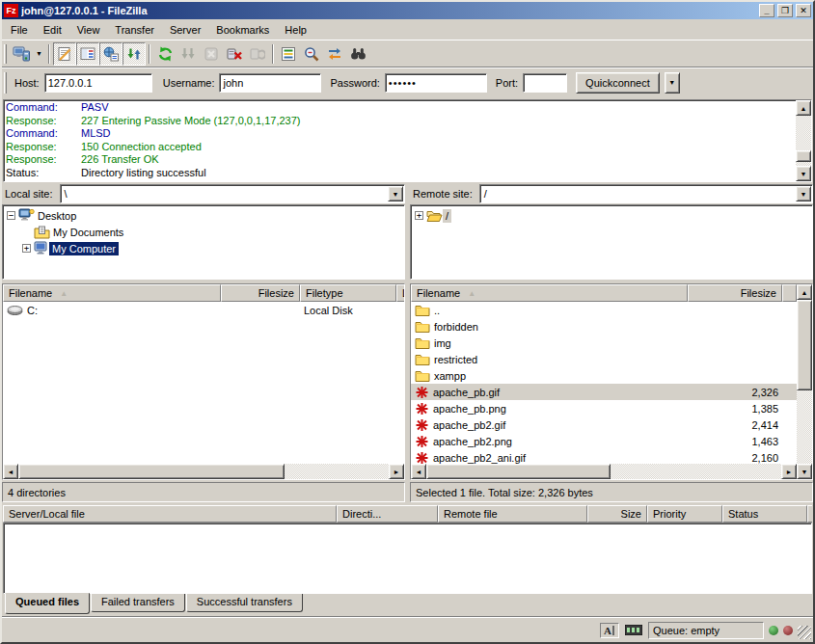 This screenshot has width=815, height=644. Describe the element at coordinates (399, 160) in the screenshot. I see `log-line: Response:226 Transfer OK` at that location.